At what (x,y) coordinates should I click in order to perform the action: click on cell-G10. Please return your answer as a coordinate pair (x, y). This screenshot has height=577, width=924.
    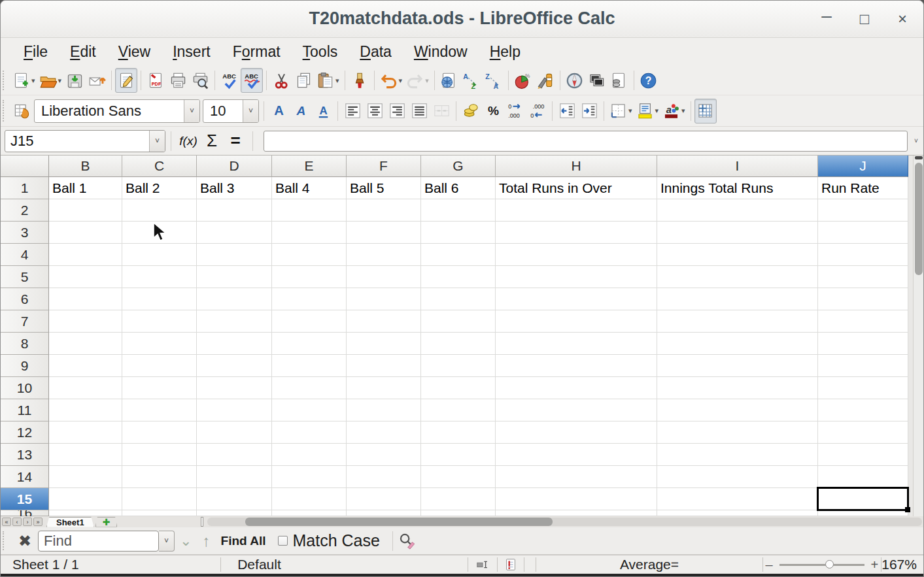
    Looking at the image, I should click on (458, 388).